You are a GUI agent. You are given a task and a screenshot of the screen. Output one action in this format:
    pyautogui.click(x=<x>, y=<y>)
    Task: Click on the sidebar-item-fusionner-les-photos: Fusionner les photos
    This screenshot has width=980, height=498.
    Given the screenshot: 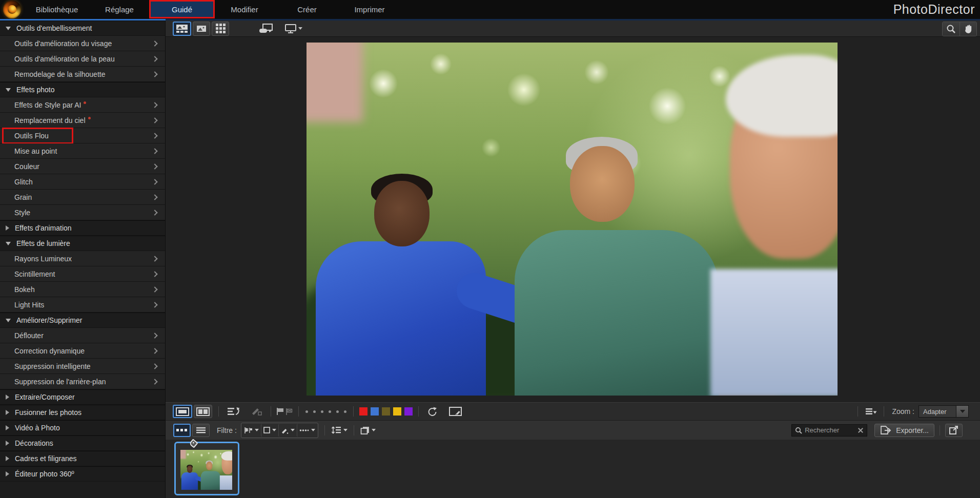 What is the action you would take?
    pyautogui.click(x=83, y=412)
    